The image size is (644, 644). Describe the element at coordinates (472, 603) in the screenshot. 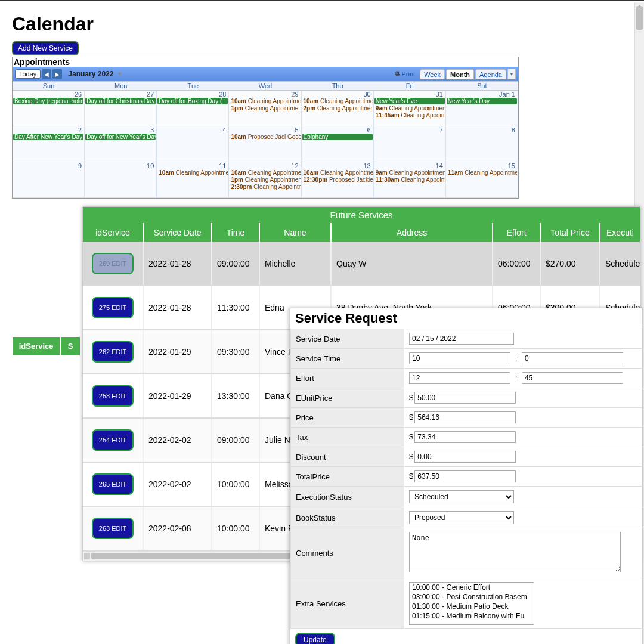

I see `extra-services-list: 10:00:00 - Generic Effort03:00:00 - Post…` at that location.